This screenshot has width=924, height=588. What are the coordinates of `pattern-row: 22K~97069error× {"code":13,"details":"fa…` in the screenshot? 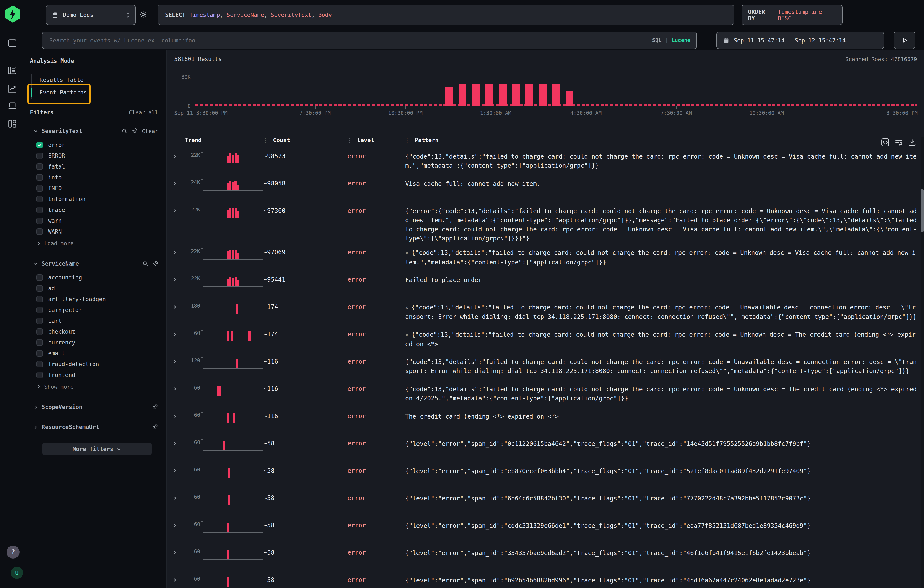 It's located at (544, 261).